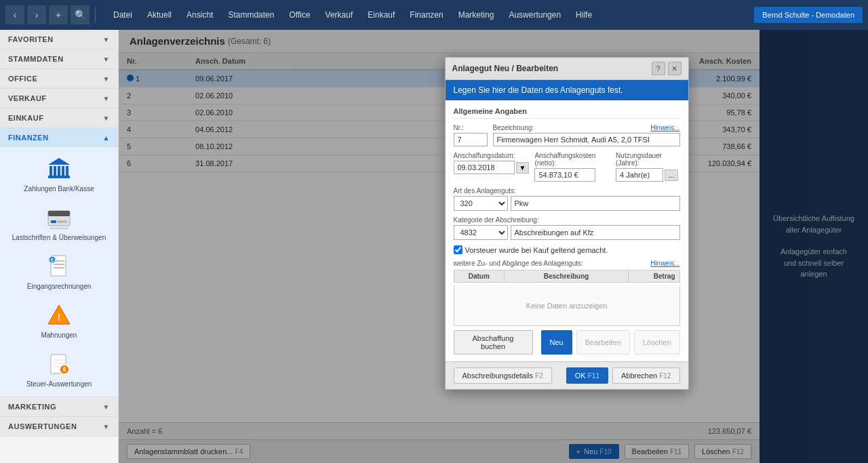 This screenshot has width=868, height=463. What do you see at coordinates (95, 15) in the screenshot?
I see `nav-separator` at bounding box center [95, 15].